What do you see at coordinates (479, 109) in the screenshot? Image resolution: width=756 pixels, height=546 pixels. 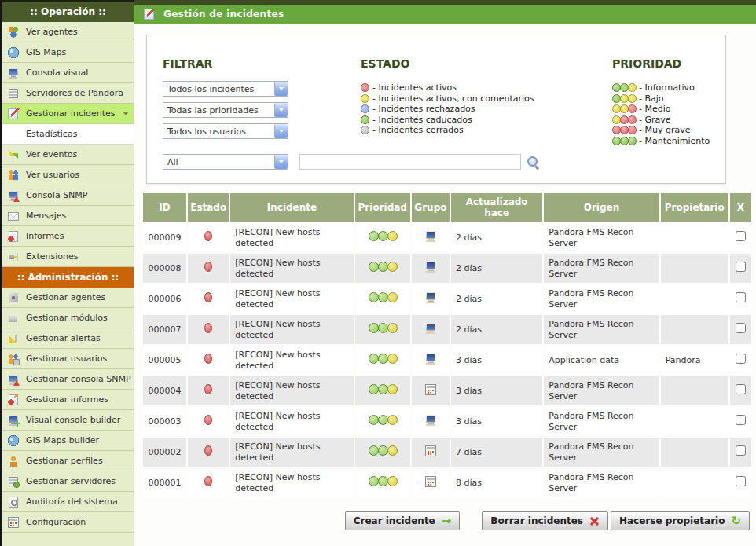 I see `estado-legend-item: - Incidentes rechazados` at bounding box center [479, 109].